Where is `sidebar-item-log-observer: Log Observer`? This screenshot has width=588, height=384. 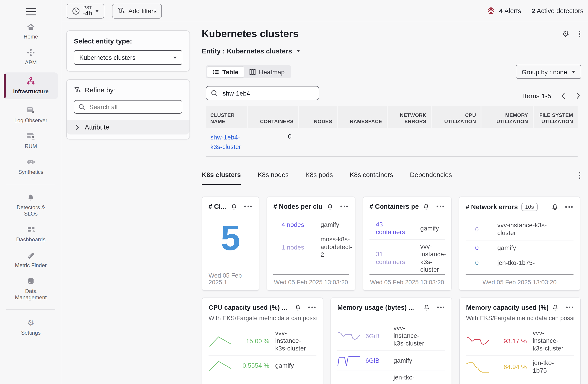 sidebar-item-log-observer: Log Observer is located at coordinates (31, 115).